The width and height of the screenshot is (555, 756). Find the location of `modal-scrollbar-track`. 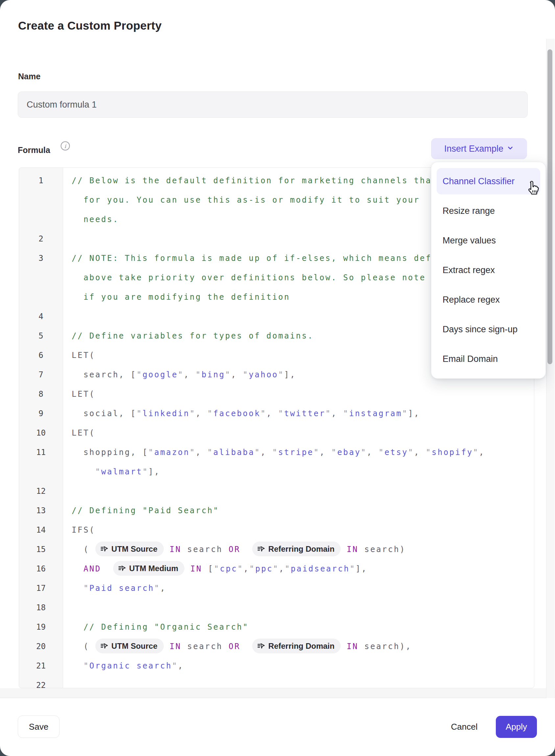

modal-scrollbar-track is located at coordinates (550, 368).